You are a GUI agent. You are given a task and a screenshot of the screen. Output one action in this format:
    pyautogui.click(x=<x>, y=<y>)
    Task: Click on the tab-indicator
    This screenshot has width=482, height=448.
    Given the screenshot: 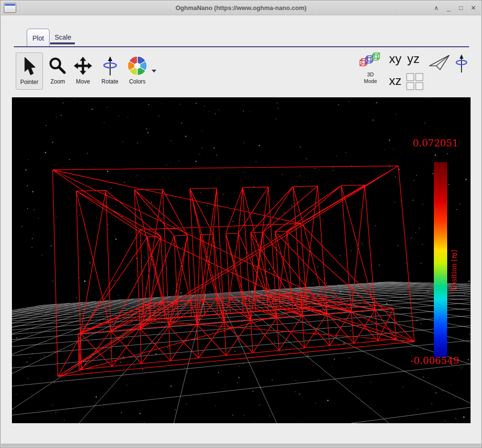 What is the action you would take?
    pyautogui.click(x=62, y=43)
    